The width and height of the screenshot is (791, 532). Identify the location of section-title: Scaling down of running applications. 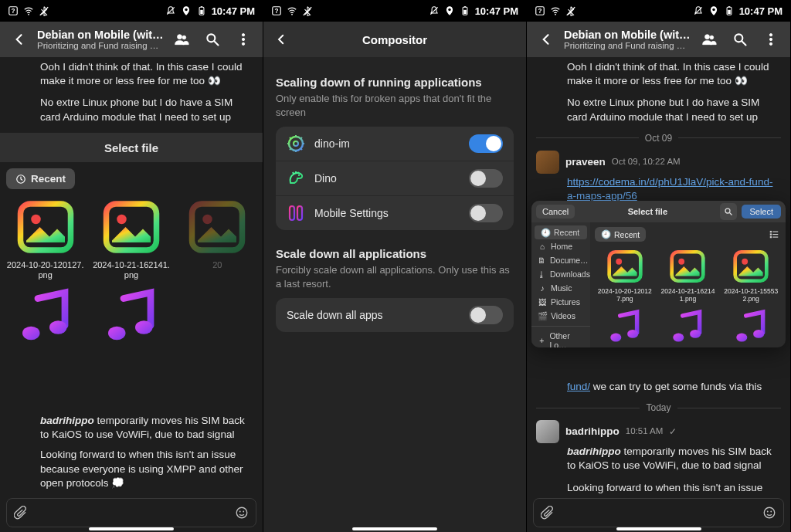
(395, 82).